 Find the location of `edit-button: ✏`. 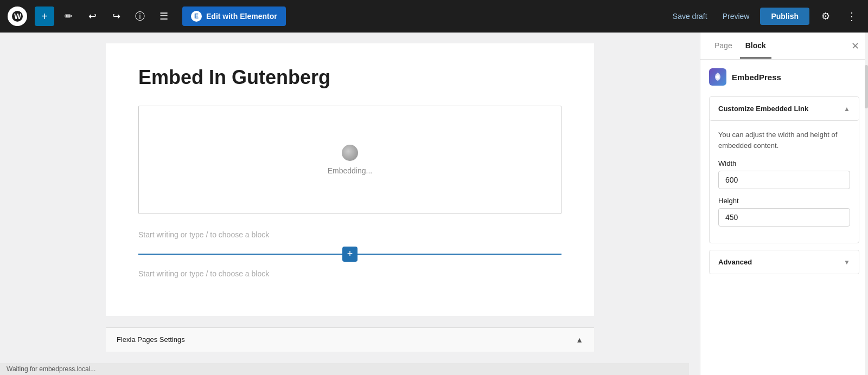

edit-button: ✏ is located at coordinates (68, 16).